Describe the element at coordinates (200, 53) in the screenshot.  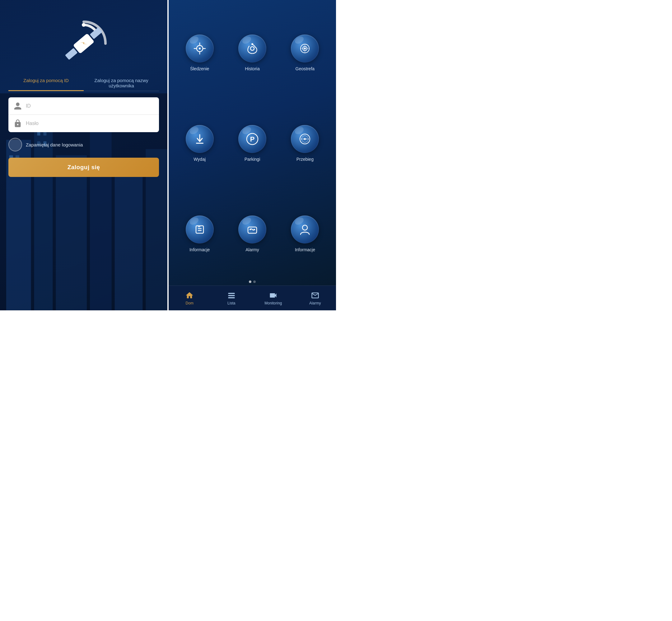
I see `menu-item-sledzenie: Śledzenie` at that location.